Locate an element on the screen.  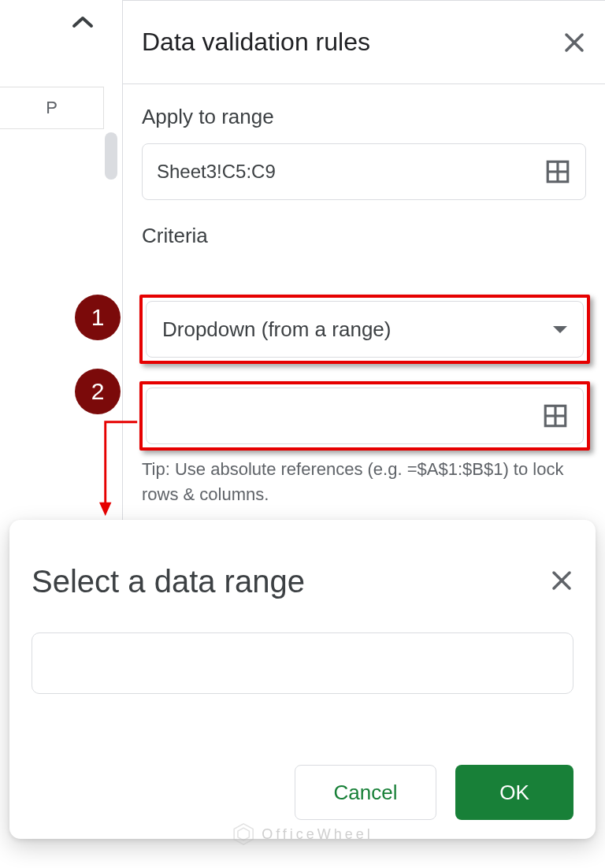
ok-button: OK is located at coordinates (514, 792).